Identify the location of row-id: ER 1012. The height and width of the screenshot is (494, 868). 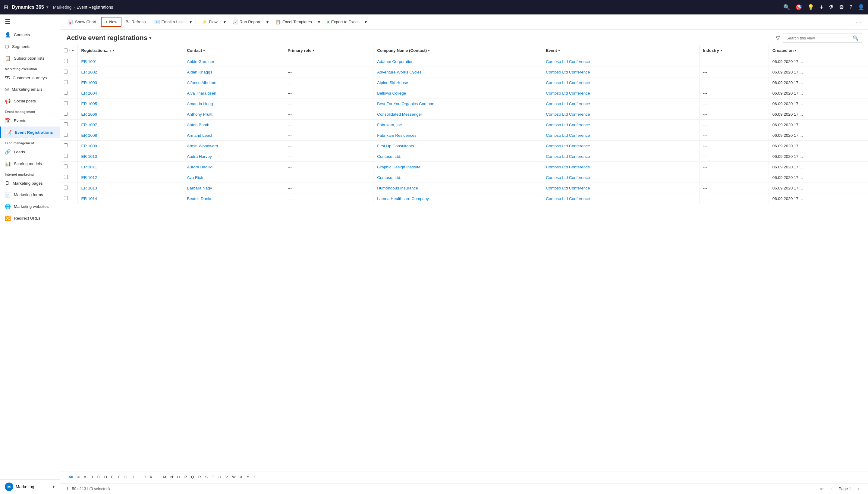
(130, 178).